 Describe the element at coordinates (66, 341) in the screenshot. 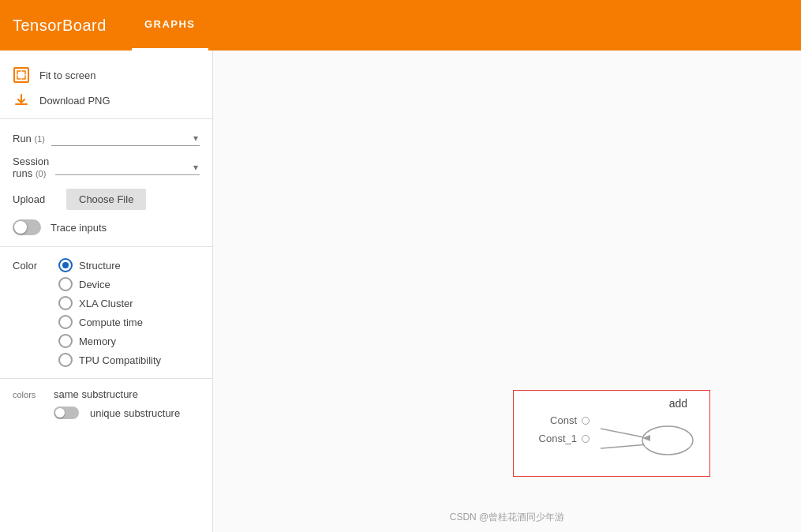

I see `radio-circle-memory` at that location.